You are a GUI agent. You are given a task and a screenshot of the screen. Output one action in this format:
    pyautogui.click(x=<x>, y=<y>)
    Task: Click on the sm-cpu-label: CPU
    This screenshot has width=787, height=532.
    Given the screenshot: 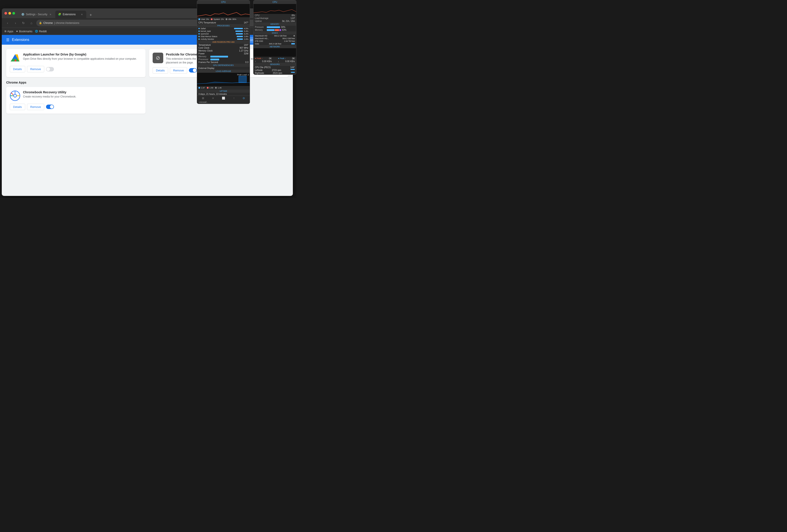 What is the action you would take?
    pyautogui.click(x=257, y=16)
    